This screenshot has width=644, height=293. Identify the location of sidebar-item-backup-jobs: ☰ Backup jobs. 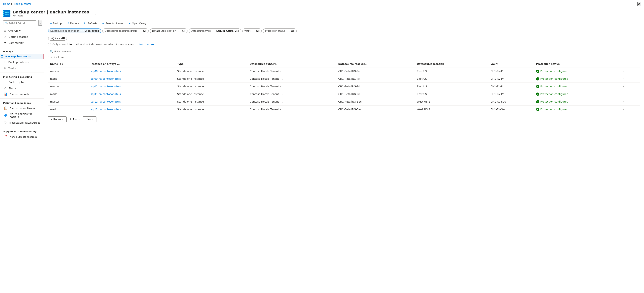
(22, 82).